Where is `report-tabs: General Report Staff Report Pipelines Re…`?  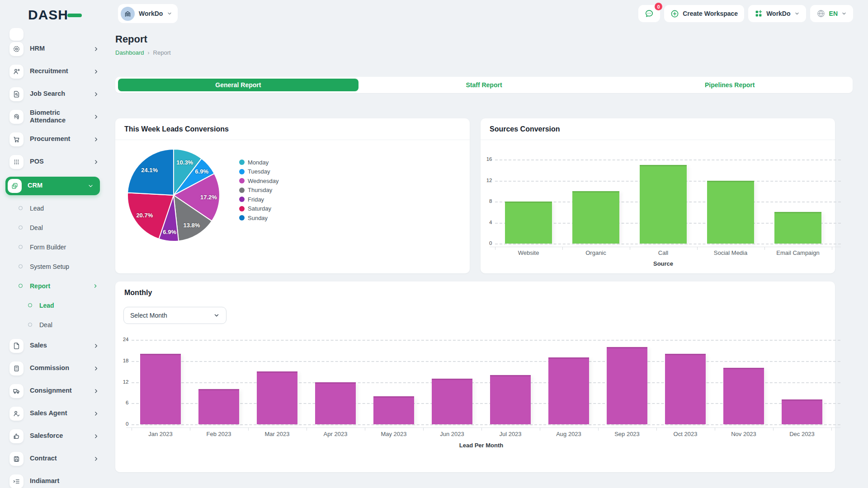 report-tabs: General Report Staff Report Pipelines Re… is located at coordinates (484, 85).